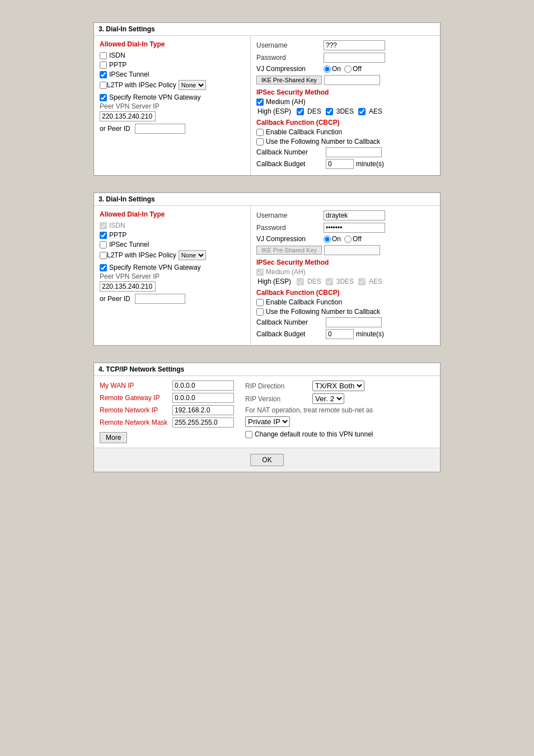  What do you see at coordinates (336, 69) in the screenshot?
I see `vj-on-text-1: On` at bounding box center [336, 69].